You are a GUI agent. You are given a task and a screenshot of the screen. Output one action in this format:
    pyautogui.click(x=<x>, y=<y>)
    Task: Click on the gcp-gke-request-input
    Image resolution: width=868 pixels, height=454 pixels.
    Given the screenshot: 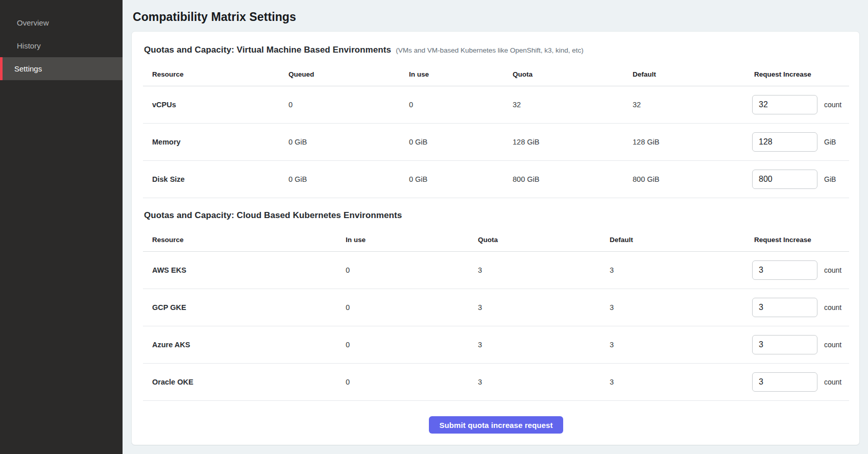 What is the action you would take?
    pyautogui.click(x=785, y=307)
    